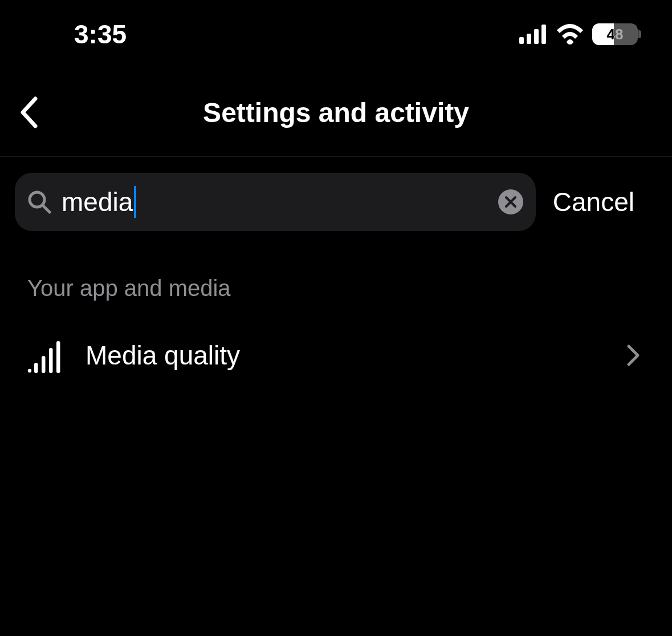 The image size is (672, 636). What do you see at coordinates (45, 355) in the screenshot?
I see `signal-bars-icon` at bounding box center [45, 355].